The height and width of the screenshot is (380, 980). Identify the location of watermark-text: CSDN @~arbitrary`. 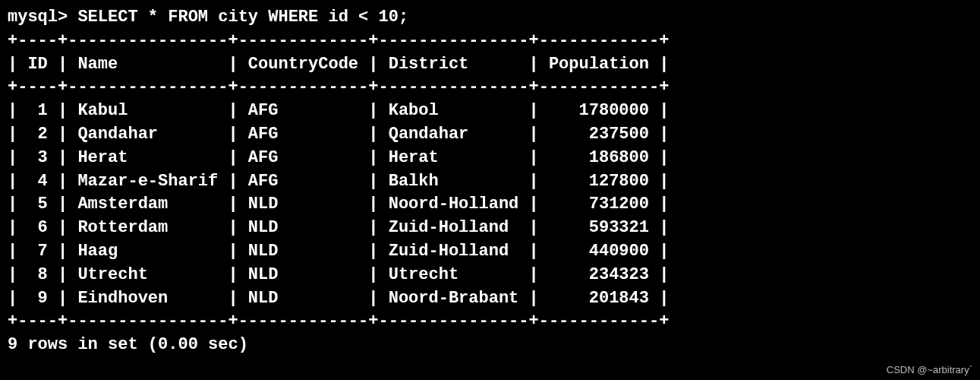
(929, 370).